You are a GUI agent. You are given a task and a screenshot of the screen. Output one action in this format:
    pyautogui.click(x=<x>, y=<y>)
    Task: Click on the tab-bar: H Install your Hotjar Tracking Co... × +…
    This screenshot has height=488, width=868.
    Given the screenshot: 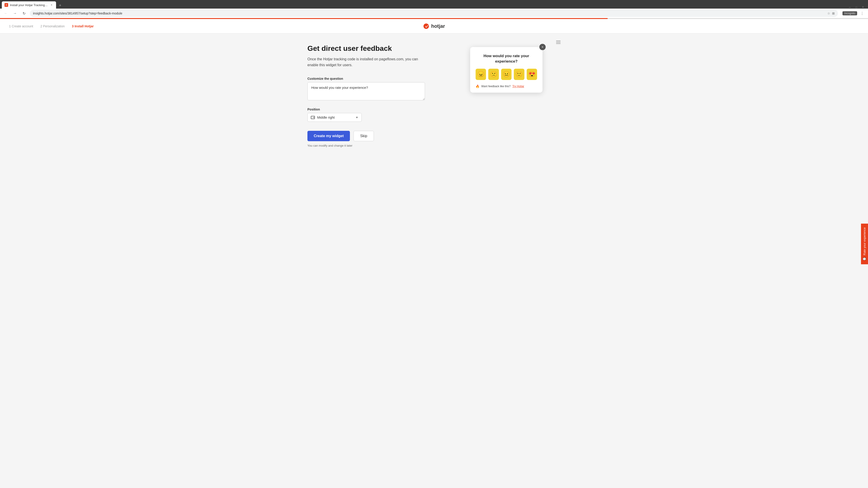 What is the action you would take?
    pyautogui.click(x=434, y=4)
    